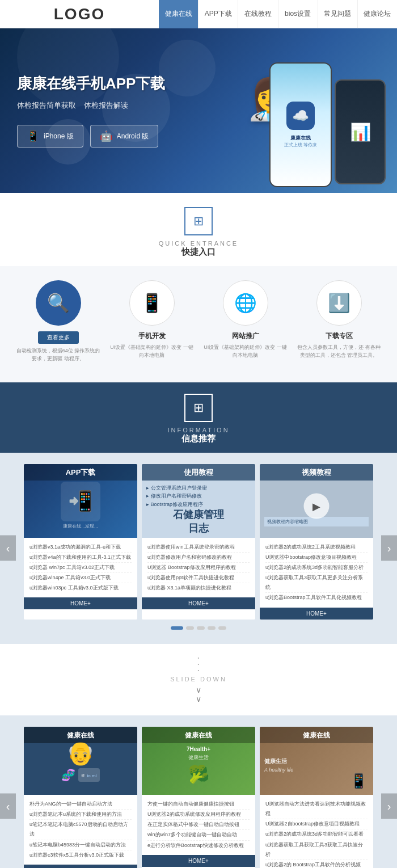  Describe the element at coordinates (198, 680) in the screenshot. I see `slide-down: • • • SLIDE DOWN ∨ ∨` at that location.